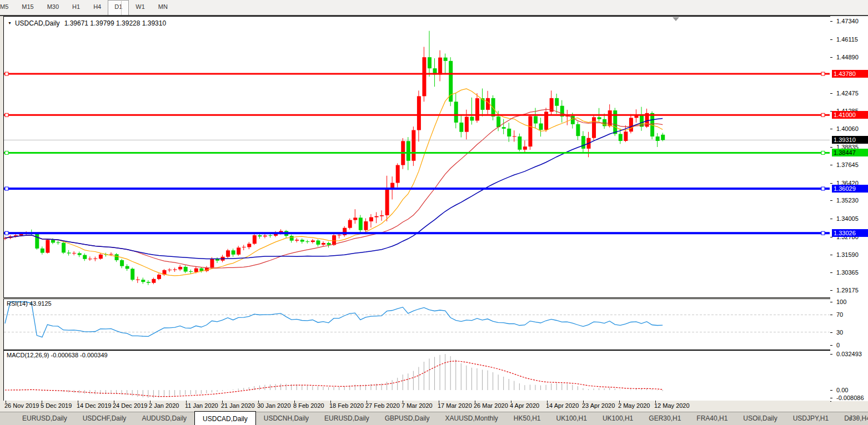  Describe the element at coordinates (417, 375) in the screenshot. I see `macd-canvas` at that location.